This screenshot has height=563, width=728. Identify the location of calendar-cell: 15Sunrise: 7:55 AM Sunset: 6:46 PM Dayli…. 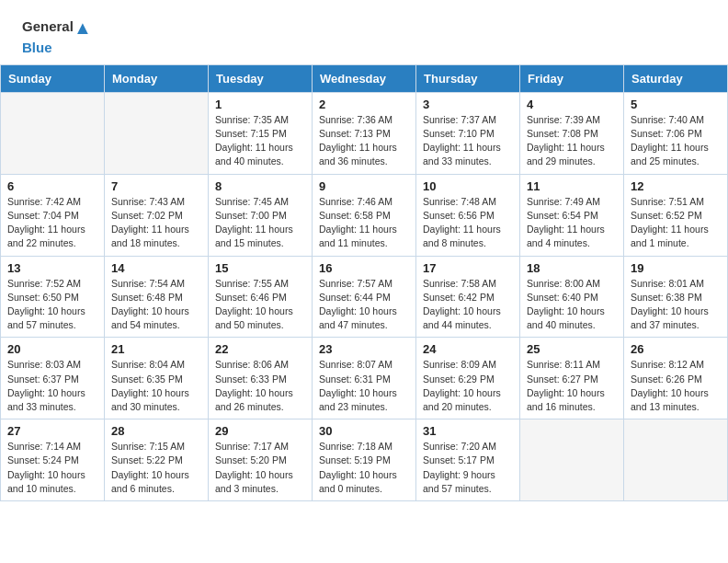
(261, 296).